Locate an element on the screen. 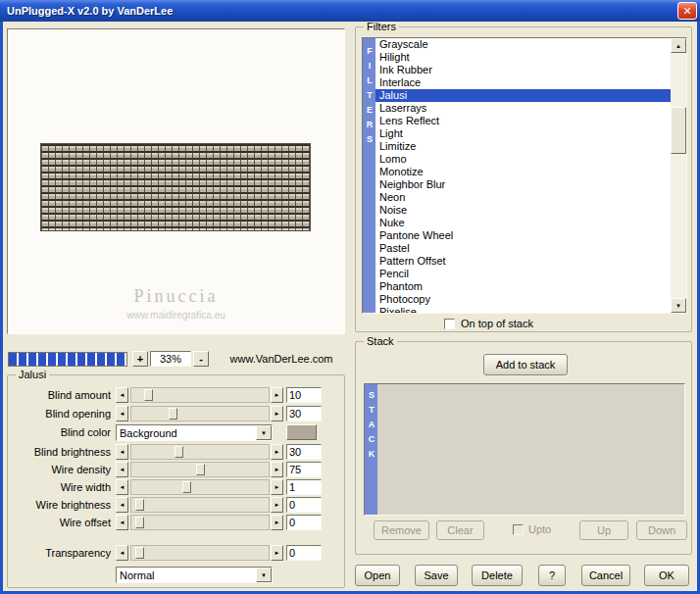 Image resolution: width=700 pixels, height=594 pixels. open-button: Open is located at coordinates (377, 575).